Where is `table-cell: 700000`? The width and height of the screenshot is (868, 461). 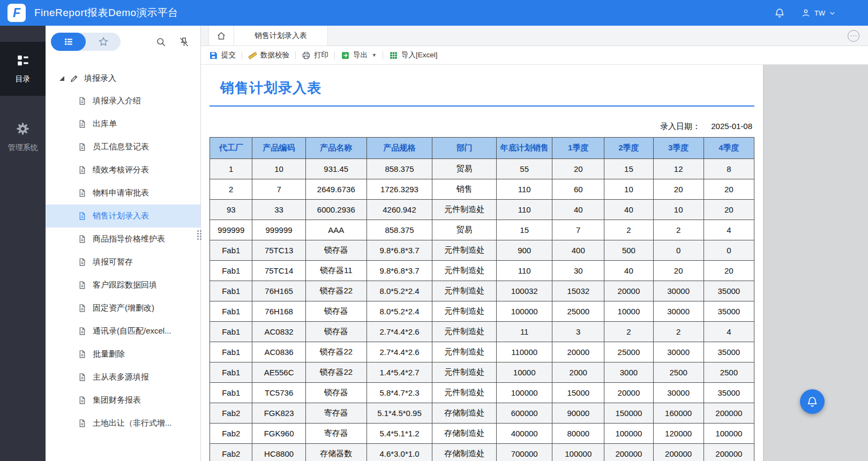
table-cell: 700000 is located at coordinates (525, 452).